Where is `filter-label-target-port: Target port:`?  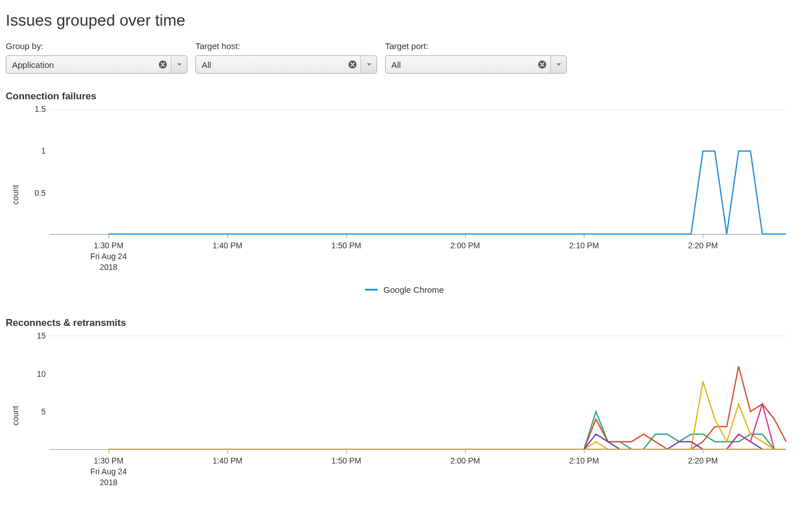
filter-label-target-port: Target port: is located at coordinates (476, 46).